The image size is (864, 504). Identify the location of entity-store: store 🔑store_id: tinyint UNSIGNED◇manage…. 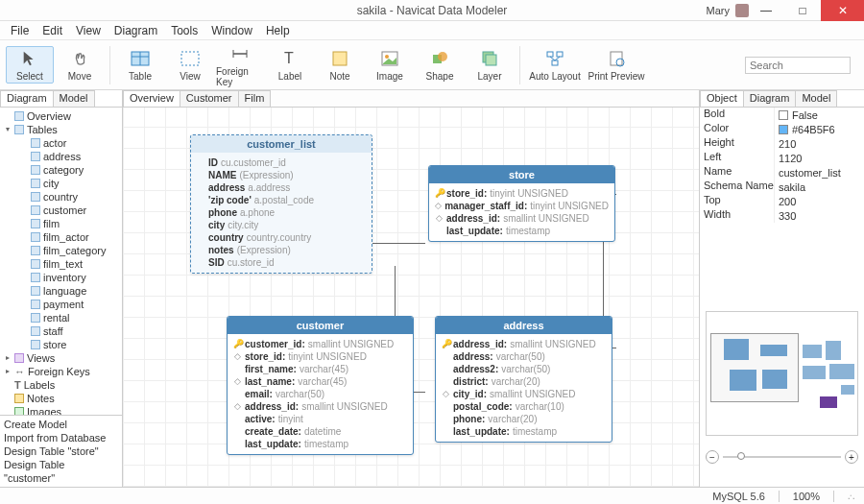
(522, 204).